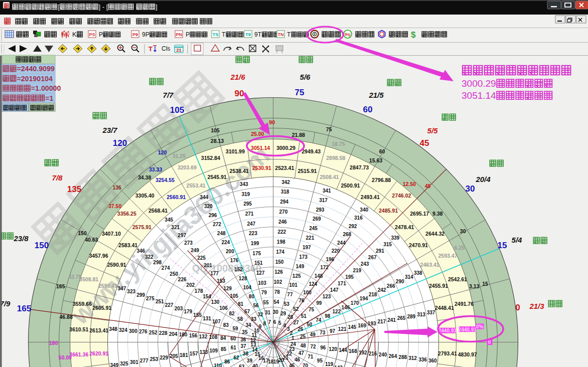  What do you see at coordinates (243, 279) in the screenshot?
I see `svg-text: 128` at bounding box center [243, 279].